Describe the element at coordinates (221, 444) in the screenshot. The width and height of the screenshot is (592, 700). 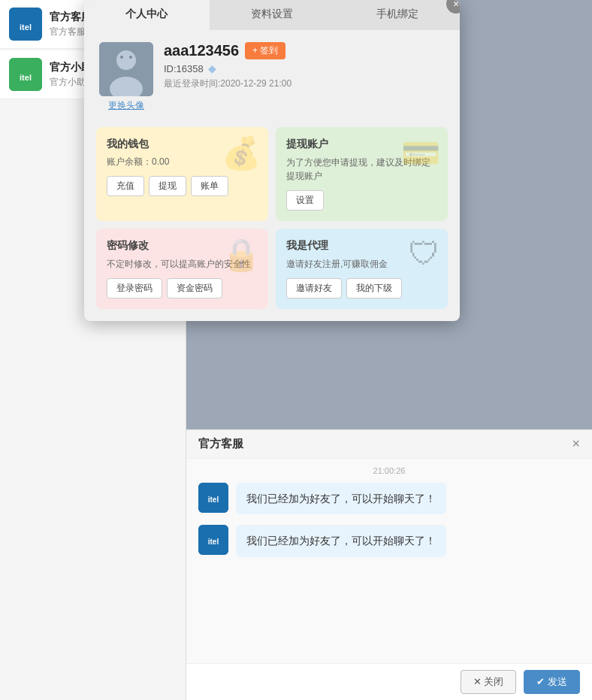
I see `chat-panel-title: 官方客服` at that location.